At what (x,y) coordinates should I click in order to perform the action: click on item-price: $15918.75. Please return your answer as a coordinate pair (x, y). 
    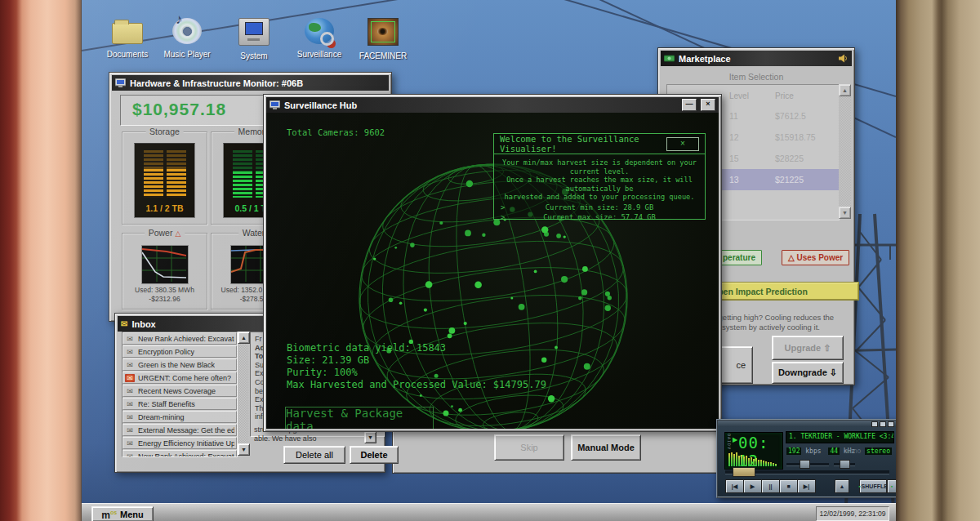
    Looking at the image, I should click on (807, 137).